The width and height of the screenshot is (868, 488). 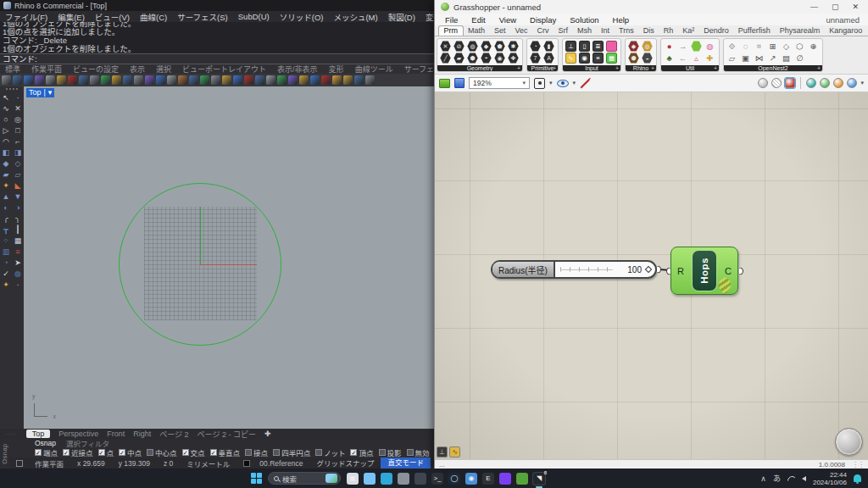 What do you see at coordinates (668, 271) in the screenshot?
I see `hops-input-nub` at bounding box center [668, 271].